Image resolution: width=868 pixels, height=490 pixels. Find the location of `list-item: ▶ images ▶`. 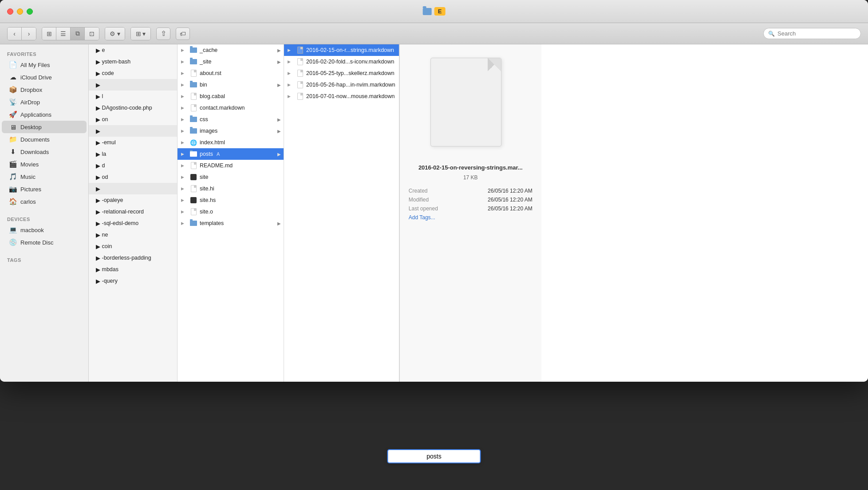

list-item: ▶ images ▶ is located at coordinates (231, 131).